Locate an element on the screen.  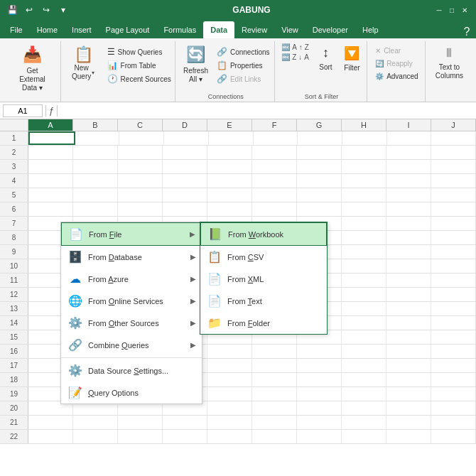
col-header-B: B is located at coordinates (95, 125).